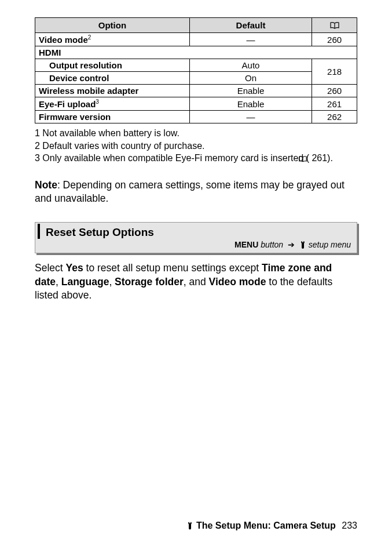 This screenshot has height=553, width=392. I want to click on row-video-mode: Video mode2 — 260, so click(196, 39).